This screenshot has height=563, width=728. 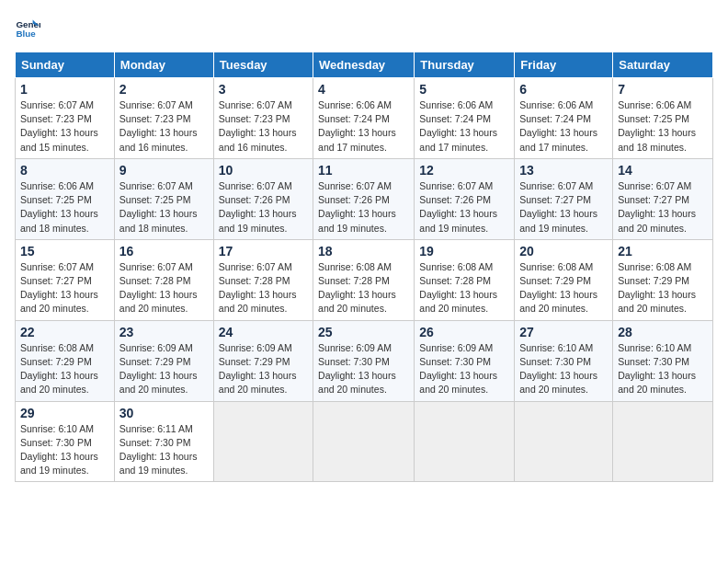 I want to click on calendar-cell: 2 Sunrise: 6:07 AMSunset: 7:23 PMDayligh…, so click(x=164, y=119).